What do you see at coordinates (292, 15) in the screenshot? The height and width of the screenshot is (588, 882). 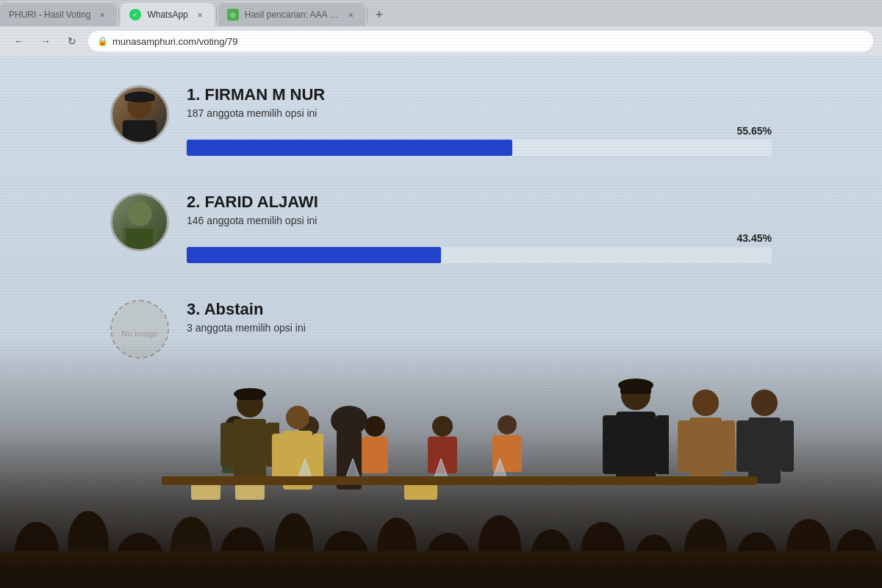 I see `tab3-label: Hasil pencarian: AAA MAKMUR` at bounding box center [292, 15].